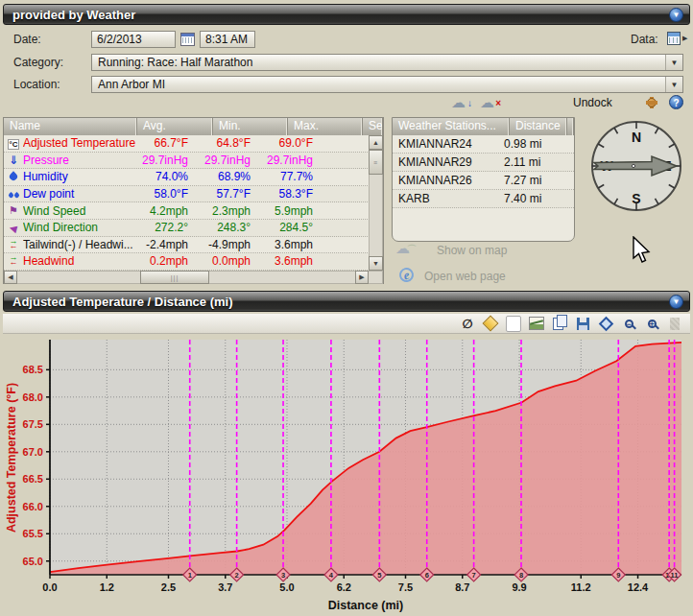  I want to click on station-row: KMIANNAR267.27 mi, so click(484, 180).